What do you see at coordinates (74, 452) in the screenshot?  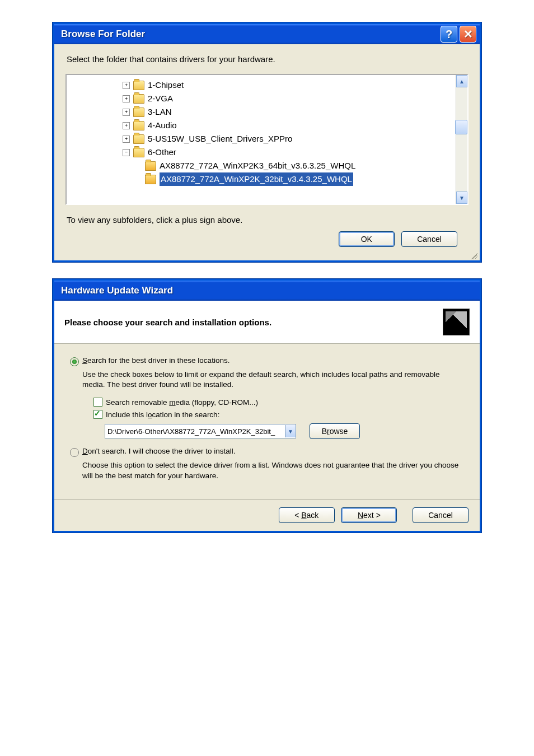 I see `radio-unchecked-icon` at bounding box center [74, 452].